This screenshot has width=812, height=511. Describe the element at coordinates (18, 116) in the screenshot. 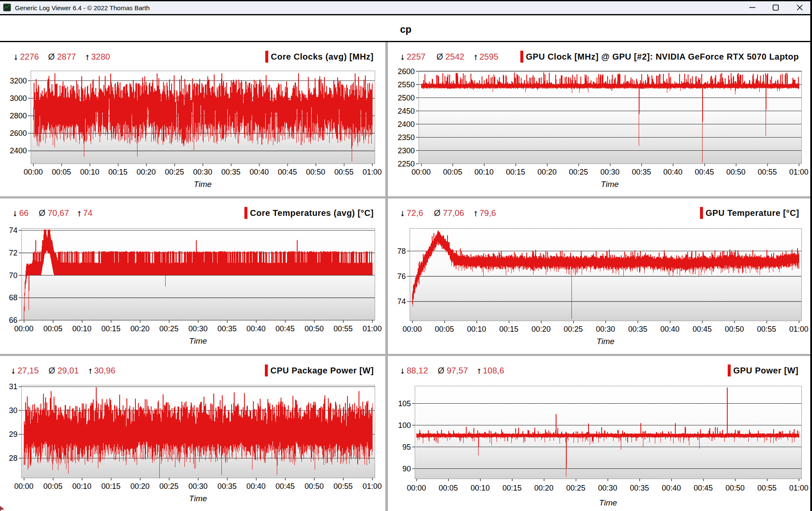

I see `svg-text: 2800` at that location.